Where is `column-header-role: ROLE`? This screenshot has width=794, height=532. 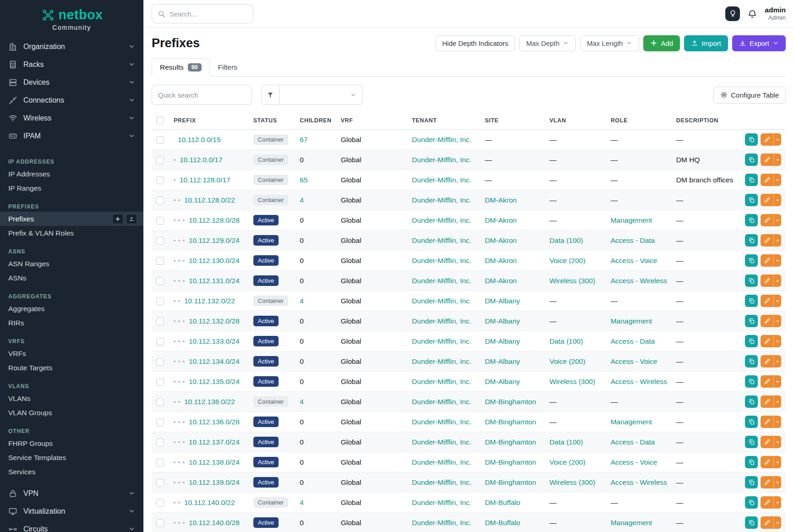 column-header-role: ROLE is located at coordinates (639, 121).